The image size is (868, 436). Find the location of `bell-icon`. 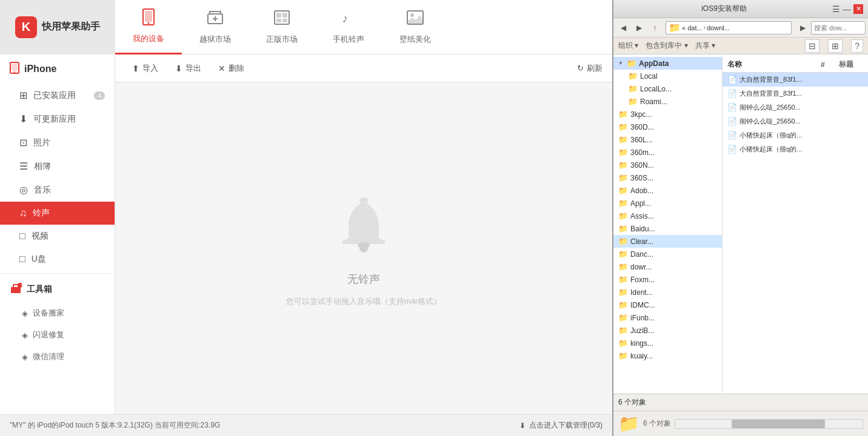

bell-icon is located at coordinates (364, 226).